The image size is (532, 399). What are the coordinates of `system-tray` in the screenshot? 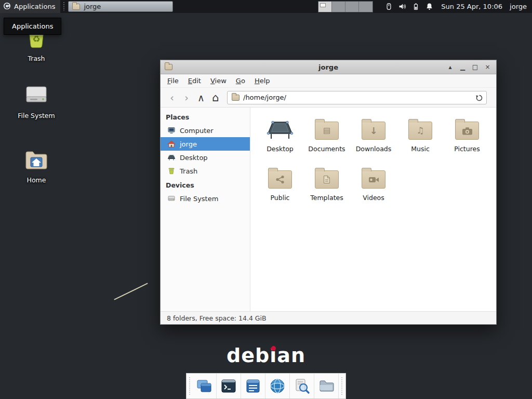 It's located at (409, 6).